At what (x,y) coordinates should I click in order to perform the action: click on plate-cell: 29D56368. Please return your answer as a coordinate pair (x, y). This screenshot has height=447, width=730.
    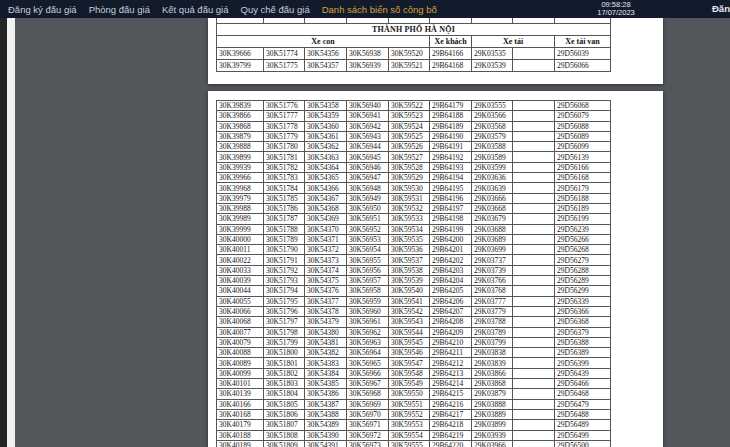
    Looking at the image, I should click on (583, 322).